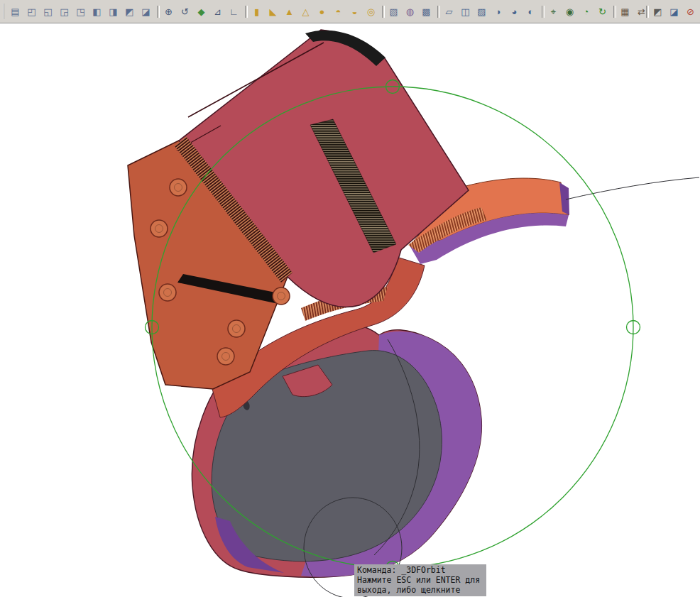  What do you see at coordinates (569, 11) in the screenshot?
I see `3d-zoom-icon: ◉` at bounding box center [569, 11].